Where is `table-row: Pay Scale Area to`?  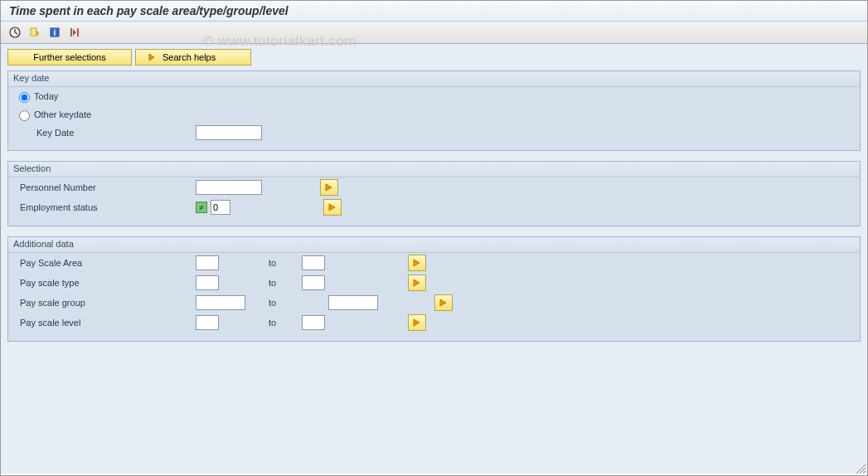
table-row: Pay Scale Area to is located at coordinates (434, 263).